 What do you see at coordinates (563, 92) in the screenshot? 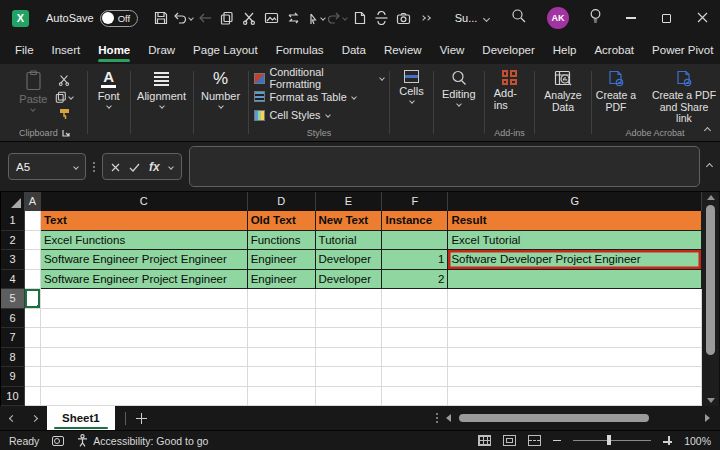
I see `analyze-data-button: Analyze Data` at bounding box center [563, 92].